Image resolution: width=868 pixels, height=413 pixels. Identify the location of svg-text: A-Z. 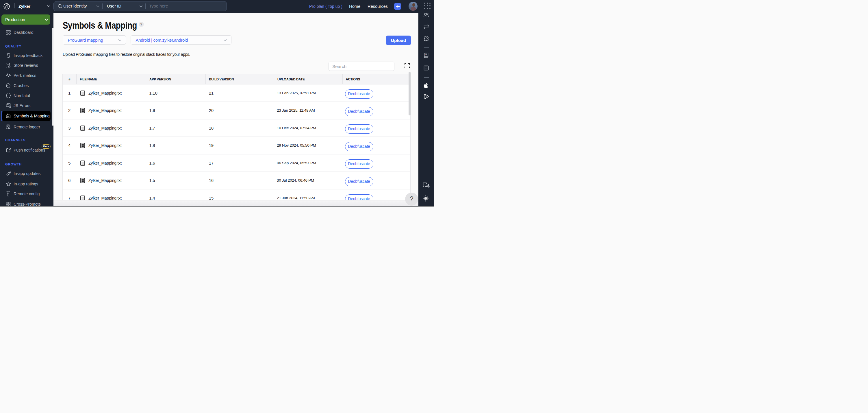
(427, 55).